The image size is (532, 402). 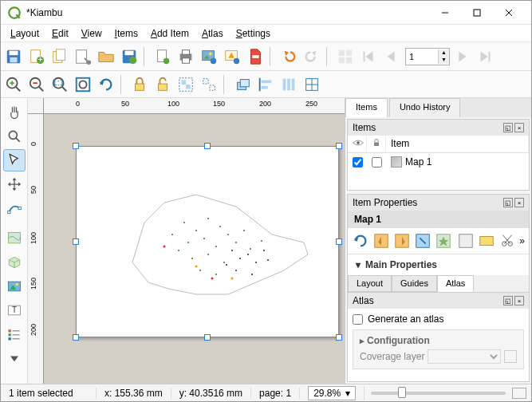 What do you see at coordinates (186, 57) in the screenshot?
I see `print-button` at bounding box center [186, 57].